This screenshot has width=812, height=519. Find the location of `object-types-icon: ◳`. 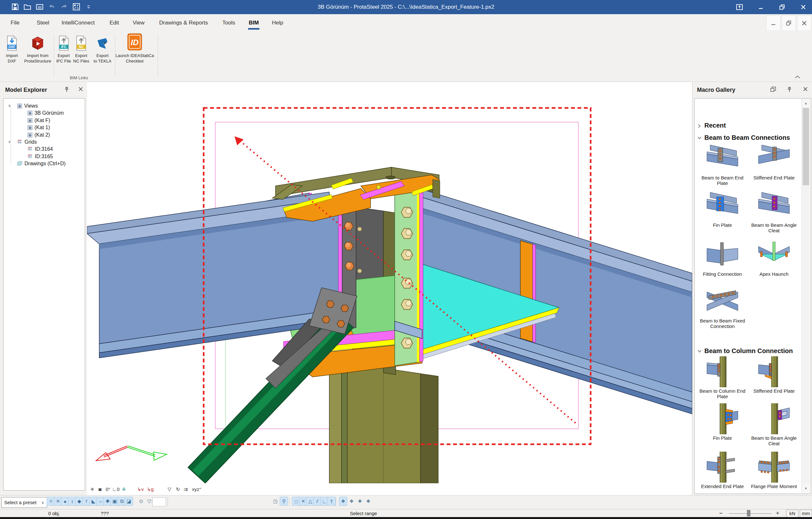

object-types-icon: ◳ is located at coordinates (276, 501).